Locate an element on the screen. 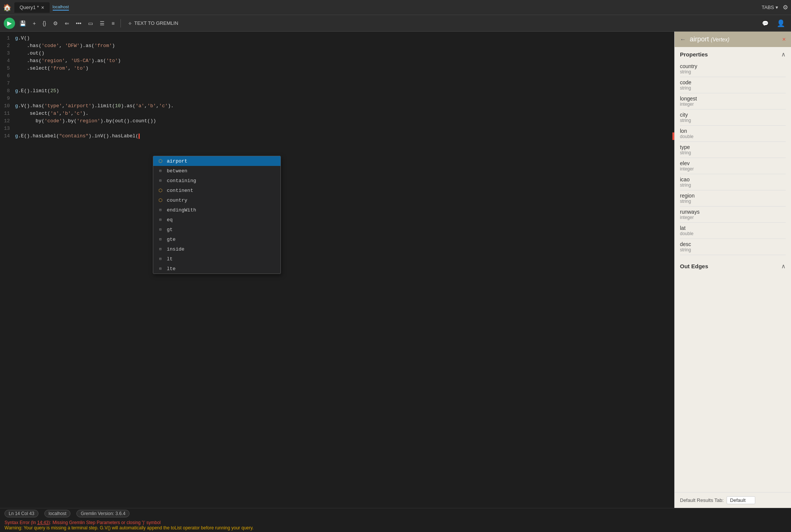 This screenshot has height=532, width=791. prop-lat: lat double is located at coordinates (733, 231).